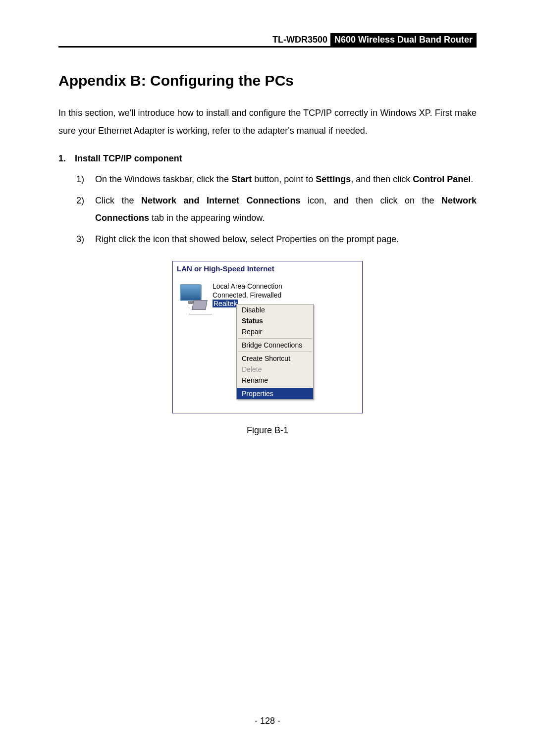  I want to click on step-marker: 1), so click(86, 179).